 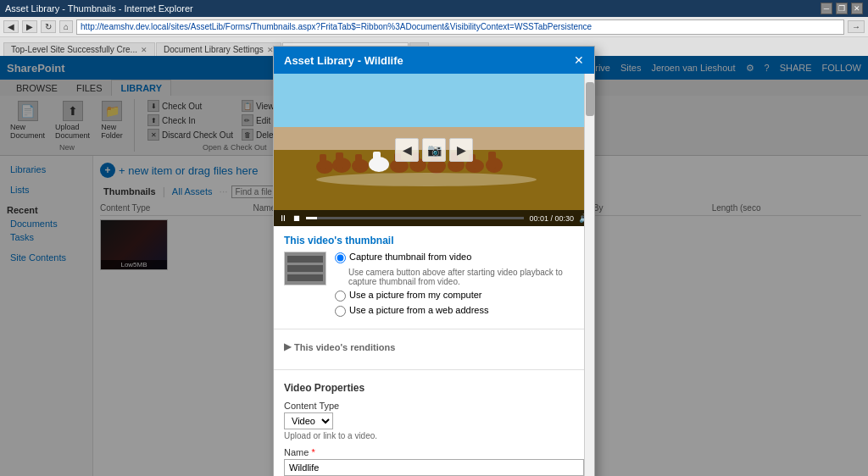 What do you see at coordinates (434, 435) in the screenshot?
I see `content-type-hint: Upload or link to a video.` at bounding box center [434, 435].